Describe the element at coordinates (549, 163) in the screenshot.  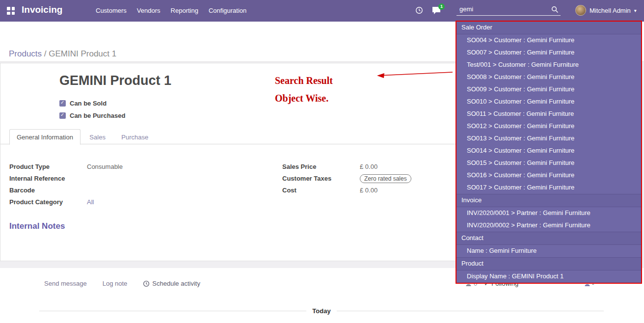
I see `search-result-item: SO015 > Customer : Gemini Furniture` at that location.